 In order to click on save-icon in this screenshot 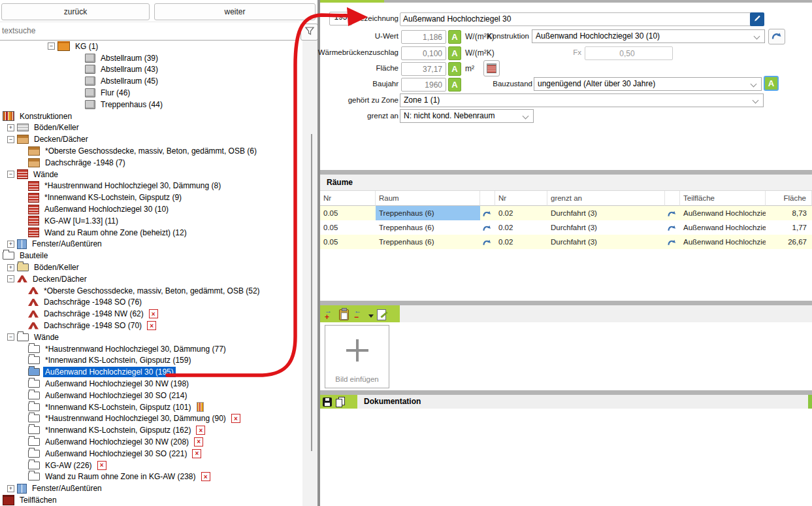, I will do `click(327, 402)`.